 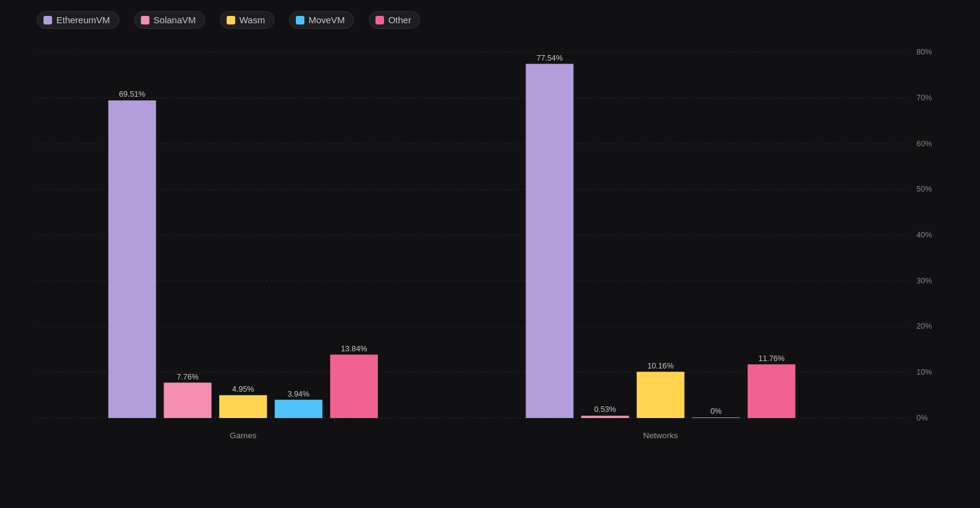 What do you see at coordinates (300, 20) in the screenshot?
I see `legend-dot-move-vm` at bounding box center [300, 20].